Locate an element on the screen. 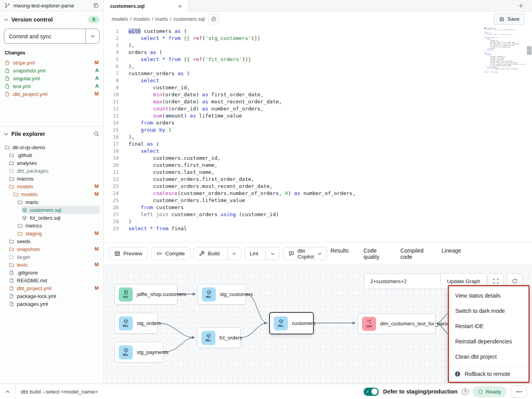 This screenshot has width=532, height=399. tree-item-dbt_project.yml: dbt_project.ymlM is located at coordinates (54, 288).